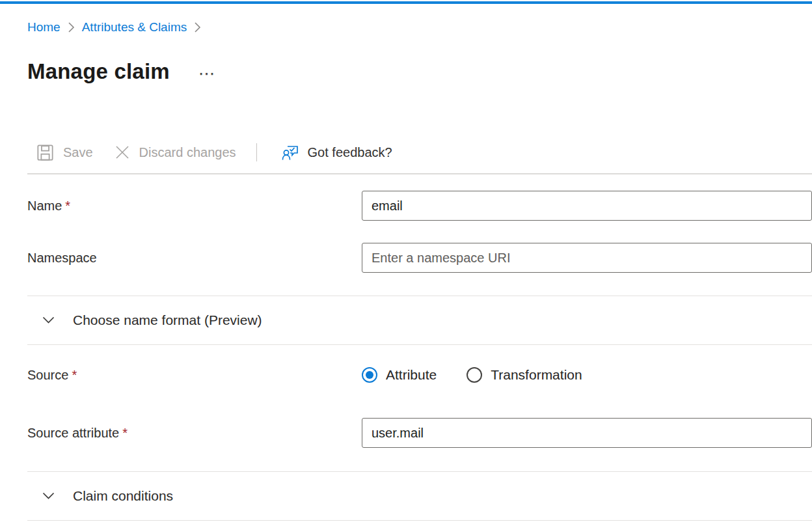 The image size is (812, 524). Describe the element at coordinates (487, 375) in the screenshot. I see `source-radio-group: Attribute Transformation` at that location.